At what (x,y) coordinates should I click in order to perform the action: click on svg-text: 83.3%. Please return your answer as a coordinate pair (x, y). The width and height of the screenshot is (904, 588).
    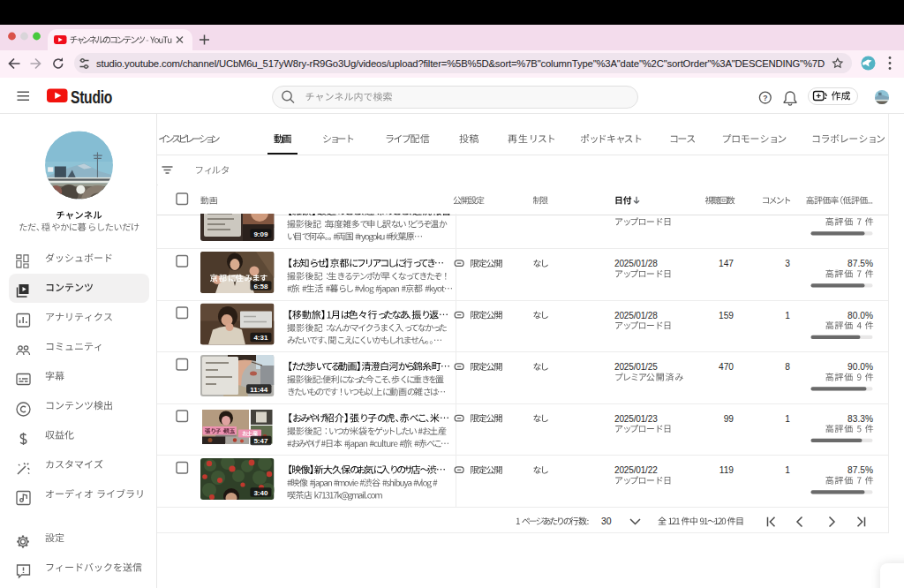
    Looking at the image, I should click on (860, 418).